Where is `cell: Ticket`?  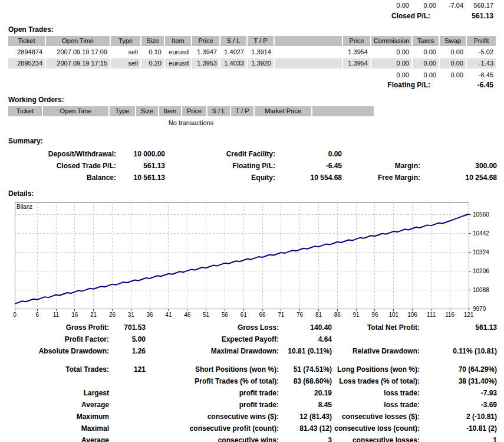
cell: Ticket is located at coordinates (27, 41).